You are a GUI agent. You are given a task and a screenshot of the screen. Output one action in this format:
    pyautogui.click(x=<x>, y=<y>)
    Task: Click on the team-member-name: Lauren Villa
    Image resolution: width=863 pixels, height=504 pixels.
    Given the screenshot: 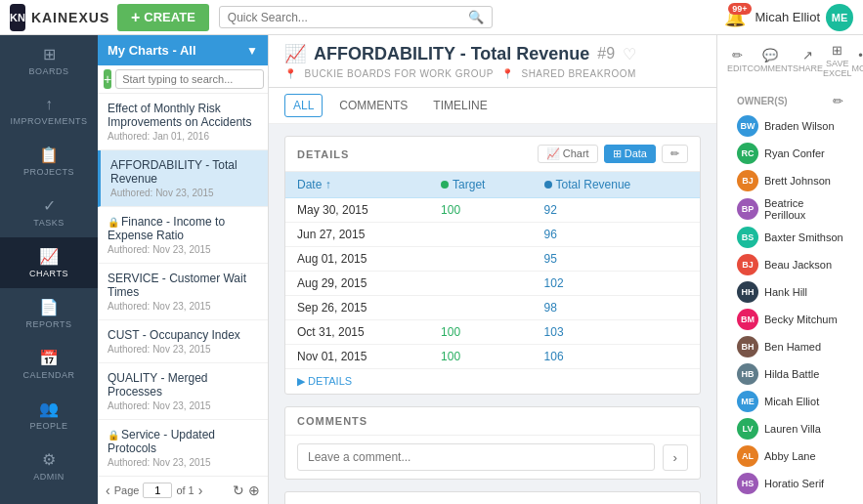 What is the action you would take?
    pyautogui.click(x=793, y=429)
    